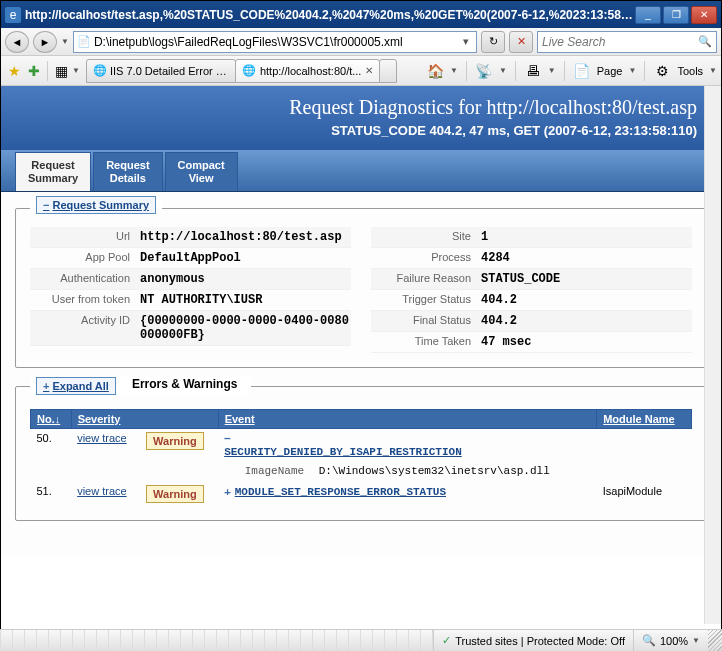 The image size is (722, 651). I want to click on zoom-dropdown: ▼, so click(696, 640).